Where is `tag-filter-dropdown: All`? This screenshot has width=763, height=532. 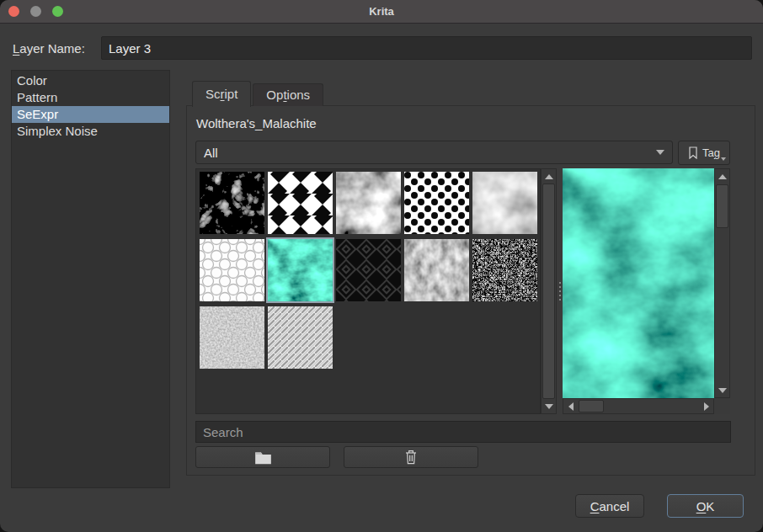
tag-filter-dropdown: All is located at coordinates (435, 152).